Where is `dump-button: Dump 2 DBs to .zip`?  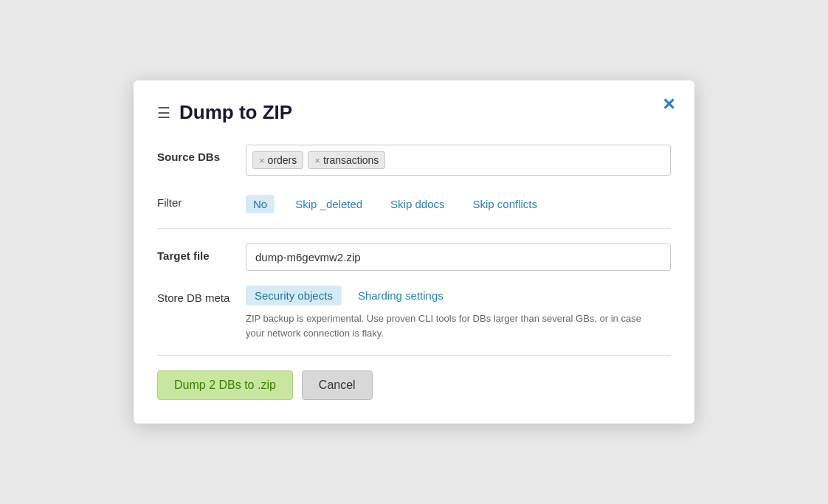 dump-button: Dump 2 DBs to .zip is located at coordinates (225, 385).